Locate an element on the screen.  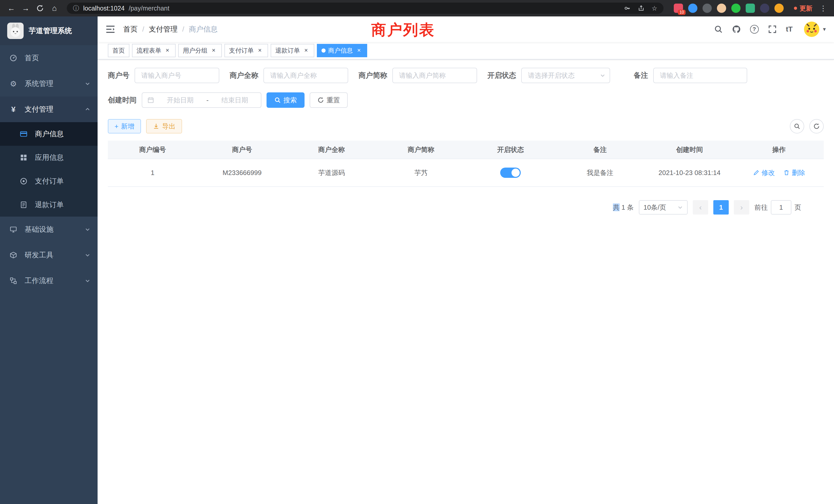
cell-remark: 我是备注 is located at coordinates (600, 173).